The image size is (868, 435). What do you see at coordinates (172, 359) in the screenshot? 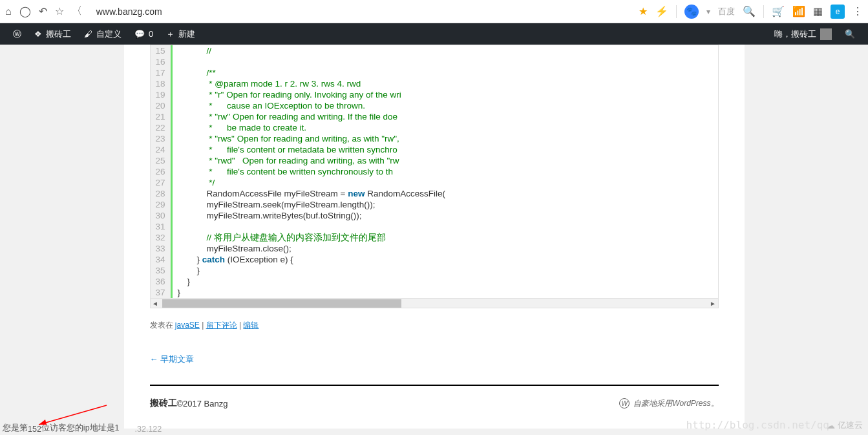
I see `older-posts-link: ← 早期文章` at bounding box center [172, 359].